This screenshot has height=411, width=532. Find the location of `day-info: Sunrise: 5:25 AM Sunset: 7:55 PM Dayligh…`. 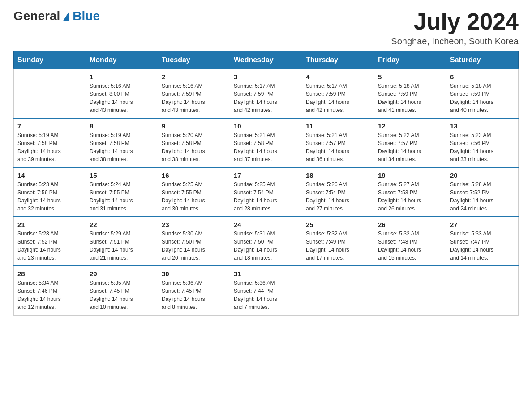

day-info: Sunrise: 5:25 AM Sunset: 7:55 PM Dayligh… is located at coordinates (194, 197).